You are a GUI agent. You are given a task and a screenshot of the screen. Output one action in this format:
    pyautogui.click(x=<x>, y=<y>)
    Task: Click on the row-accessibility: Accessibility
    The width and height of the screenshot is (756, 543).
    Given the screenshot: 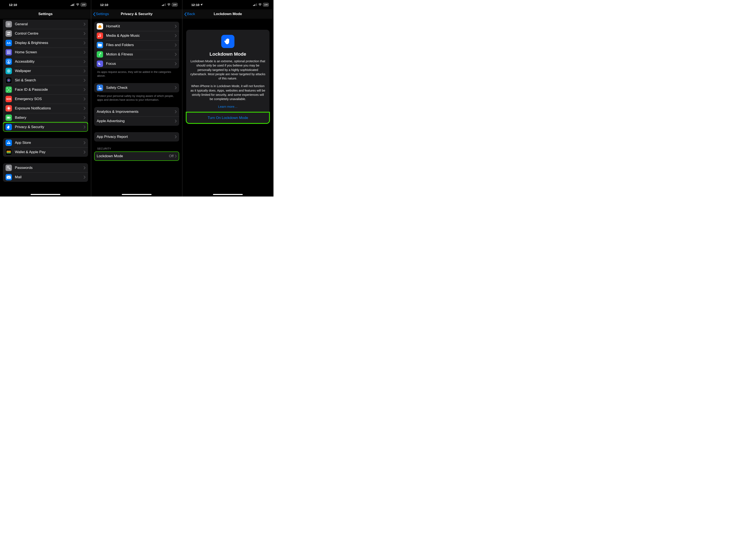 What is the action you would take?
    pyautogui.click(x=45, y=62)
    